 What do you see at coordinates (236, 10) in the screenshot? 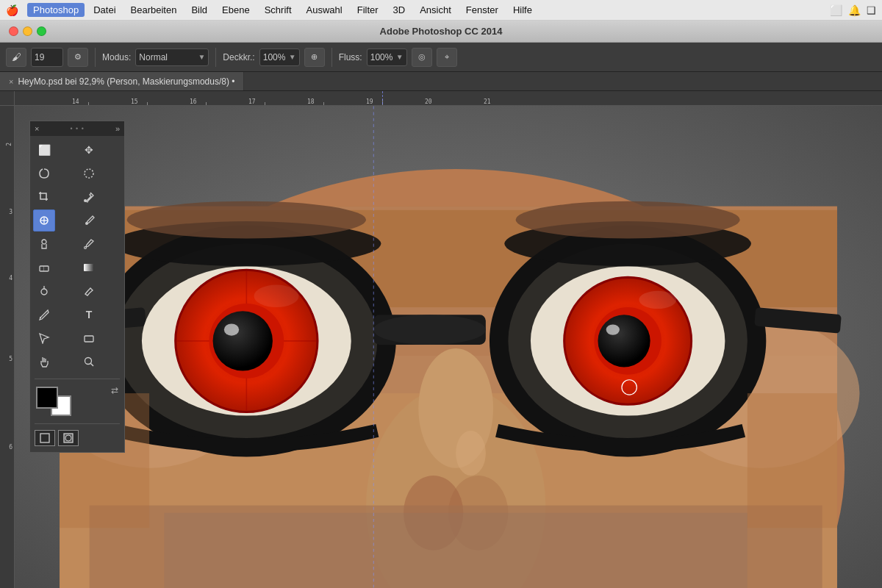
I see `menu-ebene: Ebene` at bounding box center [236, 10].